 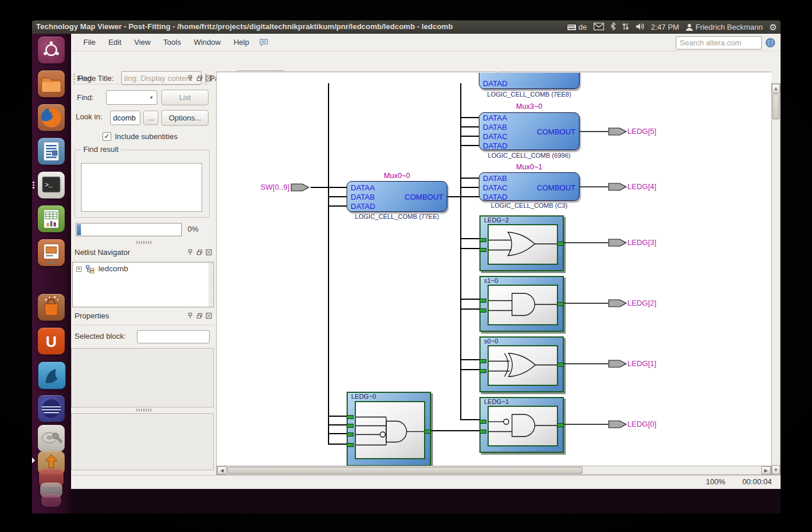 I want to click on block-caption: LOGIC_CELL_COMB (6996), so click(x=529, y=155).